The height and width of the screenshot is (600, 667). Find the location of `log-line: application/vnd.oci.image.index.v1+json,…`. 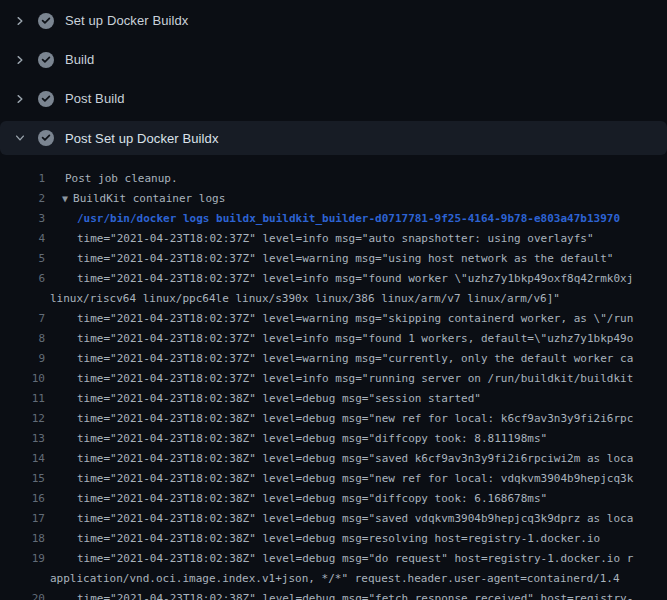

log-line: application/vnd.oci.image.index.v1+json,… is located at coordinates (334, 579).